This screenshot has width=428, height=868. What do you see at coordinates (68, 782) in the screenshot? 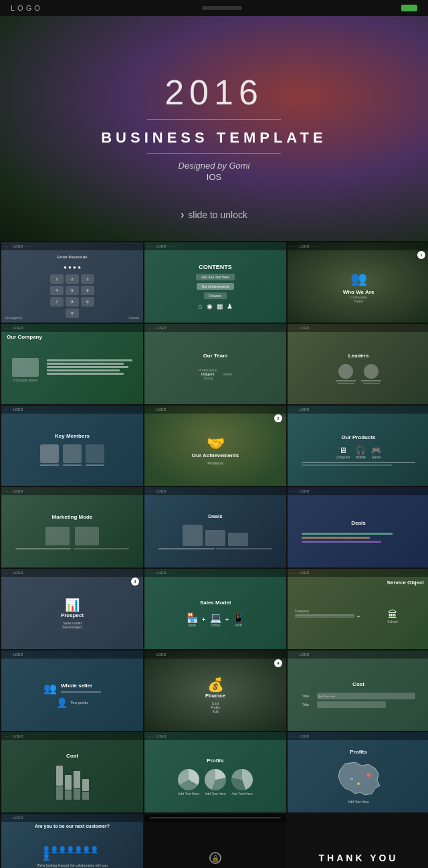
I see `cost-bar-c` at bounding box center [68, 782].